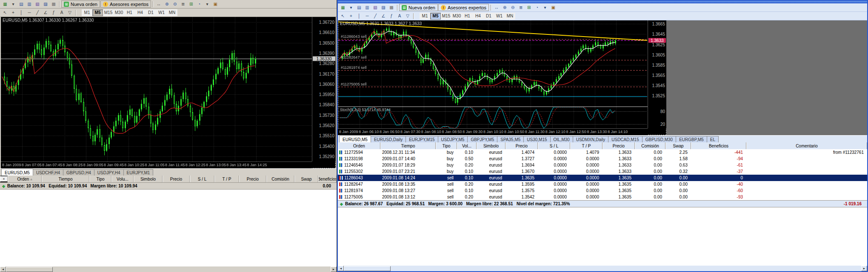 The height and width of the screenshot is (272, 868). I want to click on trade-row-11275005: 112750052009.01.08 13:12sell0.20eurusd1.…, so click(602, 197).